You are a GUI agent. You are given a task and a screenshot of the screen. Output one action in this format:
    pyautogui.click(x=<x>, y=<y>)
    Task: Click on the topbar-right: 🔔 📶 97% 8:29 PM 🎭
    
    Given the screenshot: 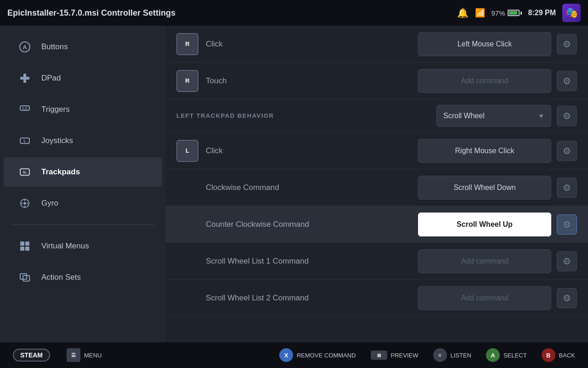 What is the action you would take?
    pyautogui.click(x=519, y=13)
    